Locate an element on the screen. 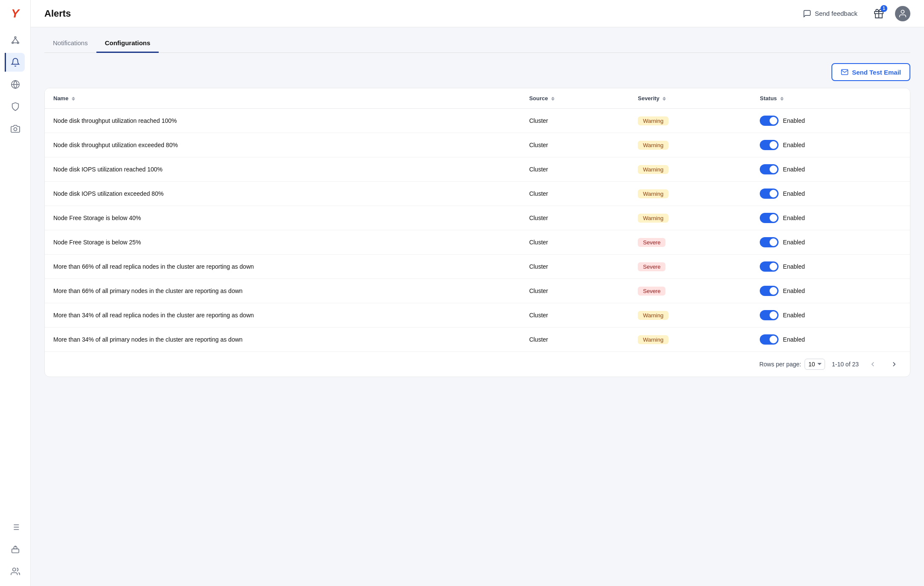 The image size is (924, 586). sidebar-item-globe is located at coordinates (15, 84).